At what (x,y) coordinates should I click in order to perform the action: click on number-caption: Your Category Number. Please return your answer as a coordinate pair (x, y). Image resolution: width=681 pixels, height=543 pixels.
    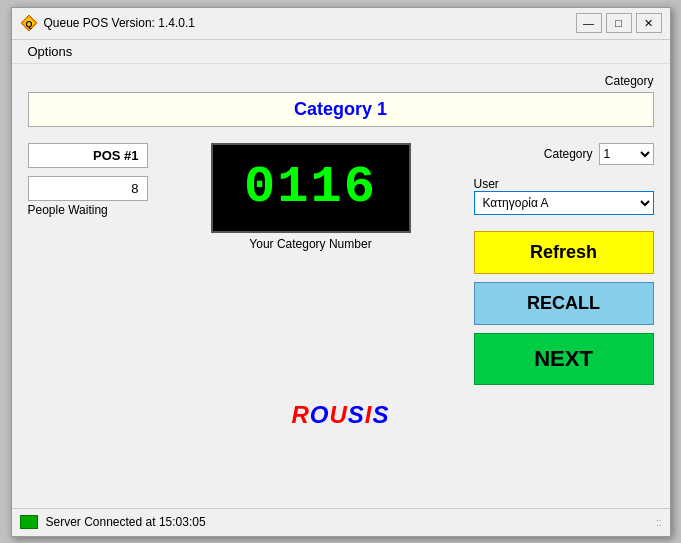
    Looking at the image, I should click on (310, 244).